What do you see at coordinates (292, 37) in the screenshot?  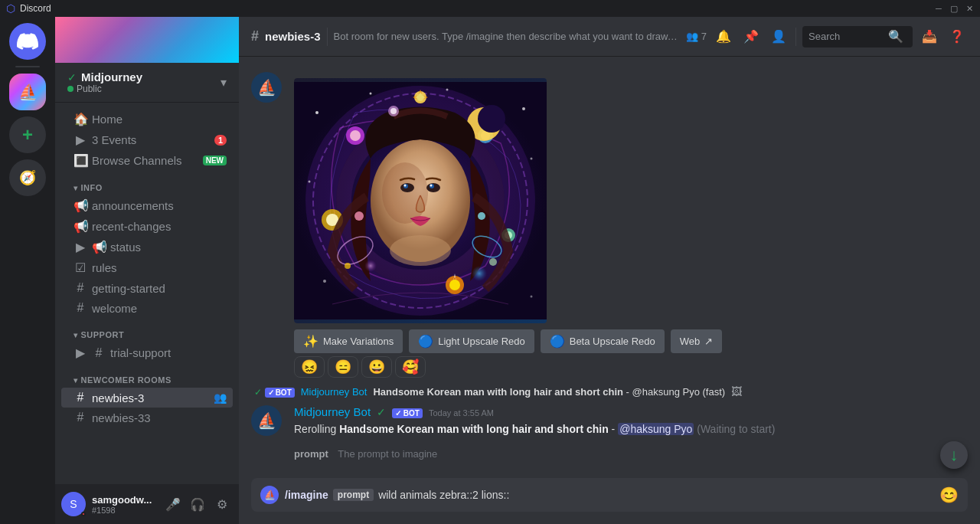 I see `channel-header-name: newbies-3` at bounding box center [292, 37].